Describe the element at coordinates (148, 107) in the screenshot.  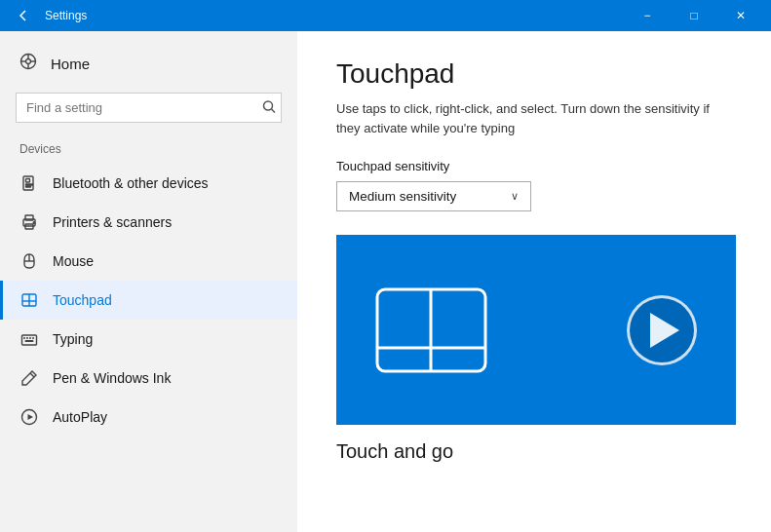
I see `search-input` at that location.